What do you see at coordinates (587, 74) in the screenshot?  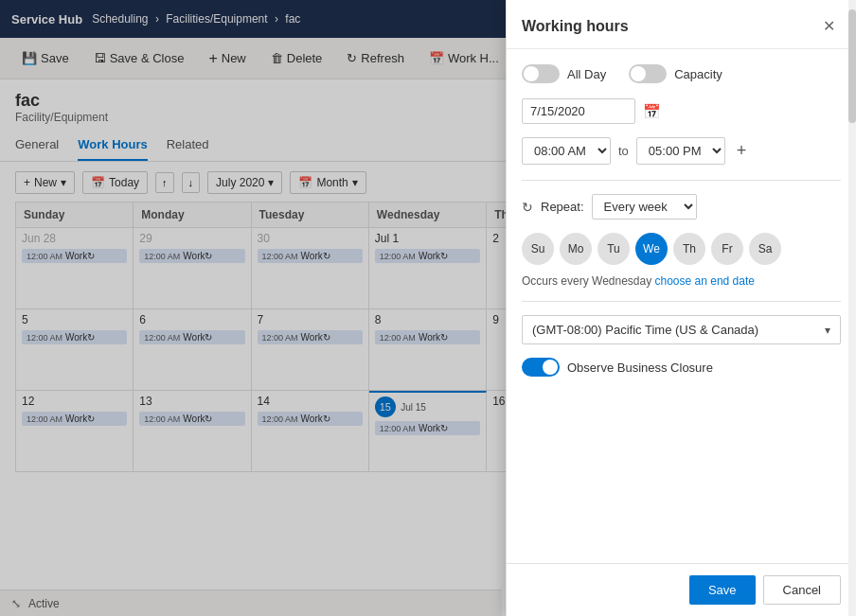 I see `all-day-label: All Day` at bounding box center [587, 74].